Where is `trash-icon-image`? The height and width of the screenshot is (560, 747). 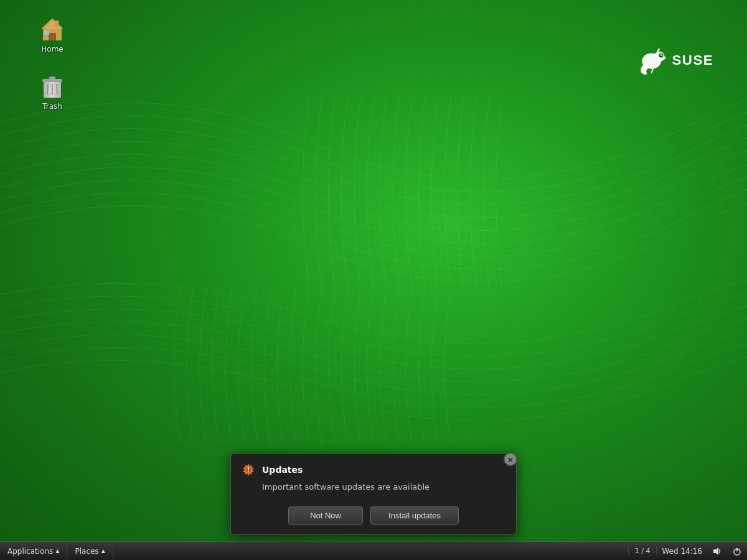 trash-icon-image is located at coordinates (52, 86).